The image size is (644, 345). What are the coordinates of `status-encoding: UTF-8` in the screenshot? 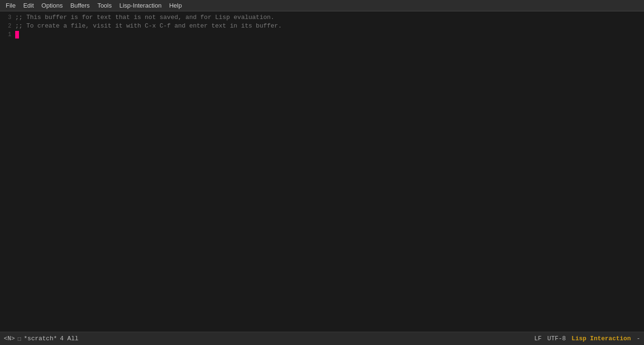 It's located at (556, 338).